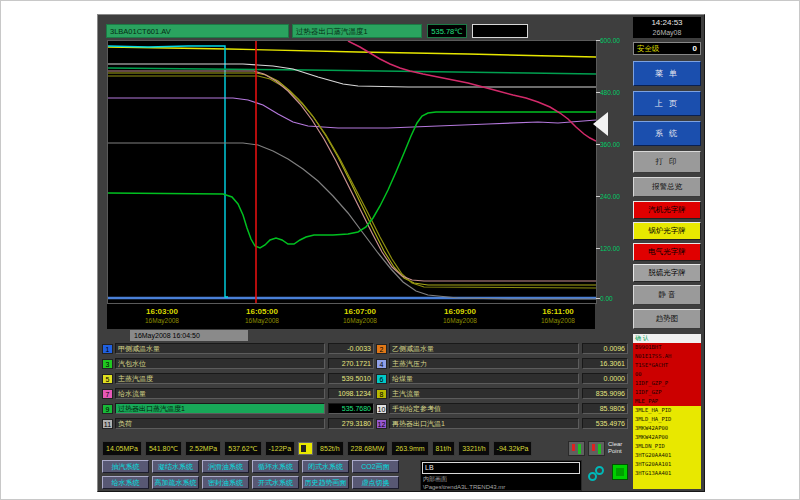 This screenshot has width=800, height=500. What do you see at coordinates (667, 48) in the screenshot?
I see `security-level: 安全级 0` at bounding box center [667, 48].